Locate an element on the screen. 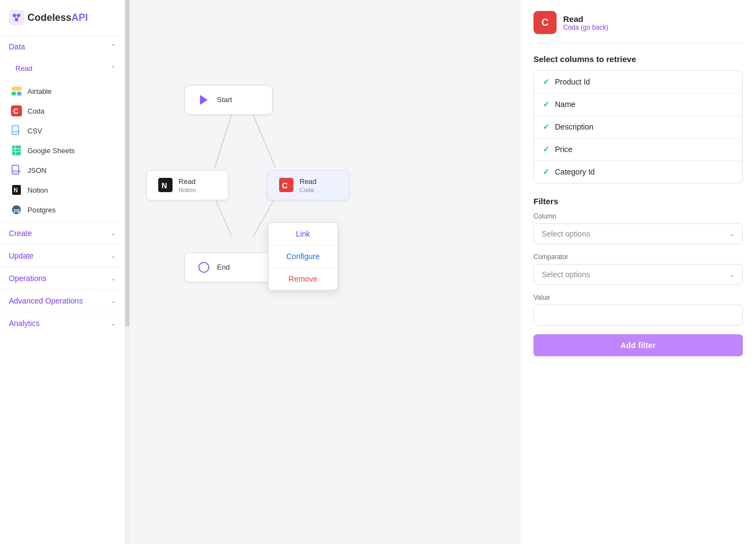 The width and height of the screenshot is (756, 544). svg-text: CSV is located at coordinates (16, 132).